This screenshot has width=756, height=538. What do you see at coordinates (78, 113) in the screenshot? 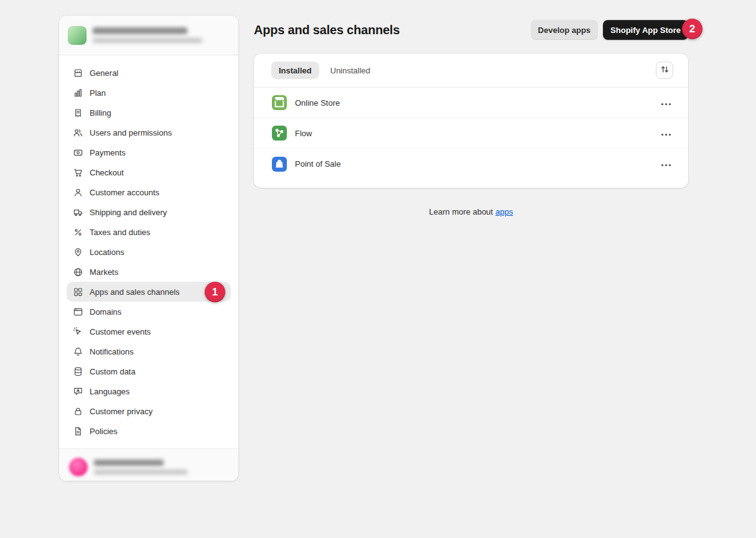
I see `billing-receipt-icon` at bounding box center [78, 113].